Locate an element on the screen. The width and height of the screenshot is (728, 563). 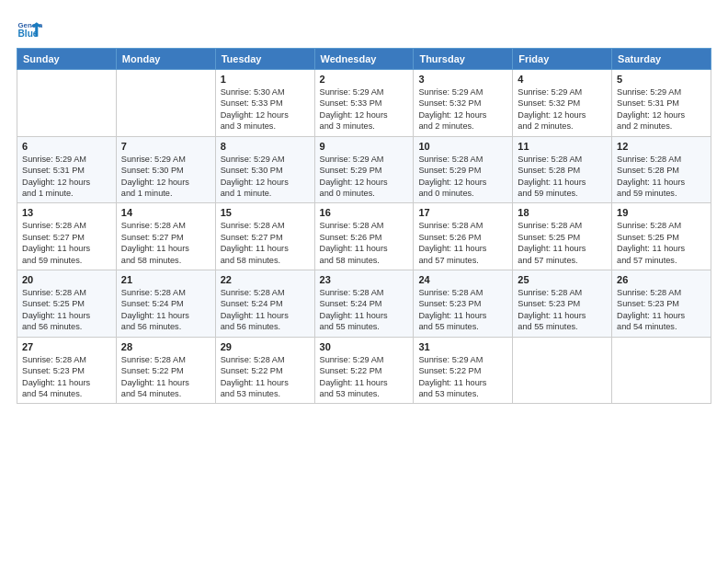
weekday-header-saturday: Saturday is located at coordinates (662, 59).